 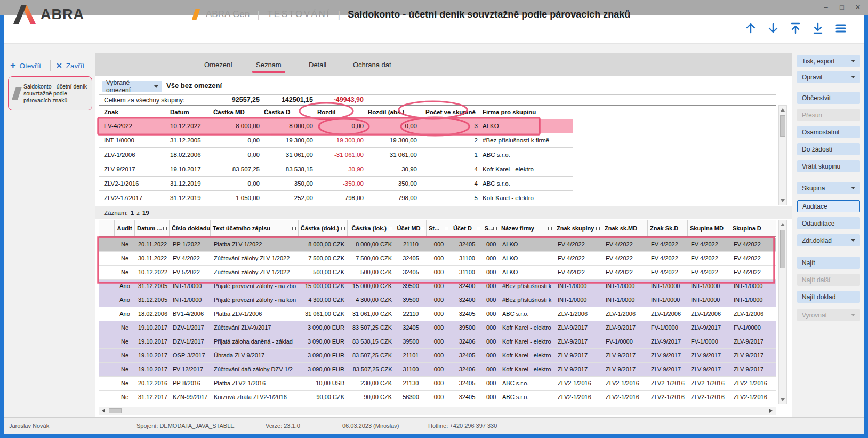 What do you see at coordinates (437, 370) in the screenshot?
I see `detail-table-row: Ne19.10.2017FV-12/2017Zúčtování daň.zálo…` at bounding box center [437, 370].